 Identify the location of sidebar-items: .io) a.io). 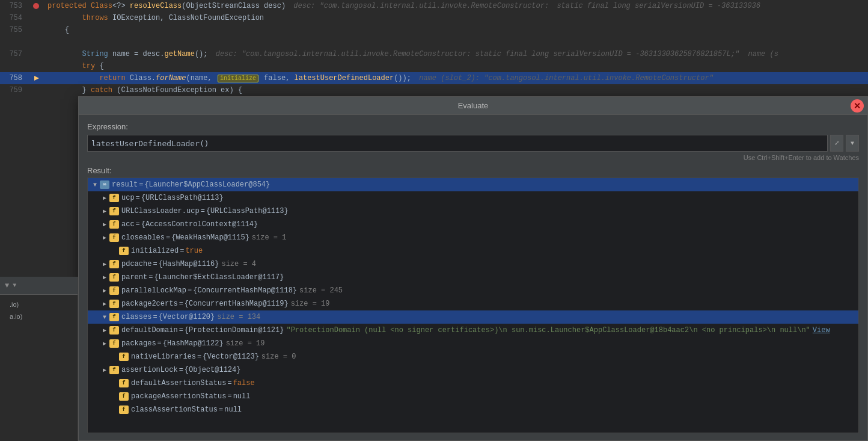
(38, 310).